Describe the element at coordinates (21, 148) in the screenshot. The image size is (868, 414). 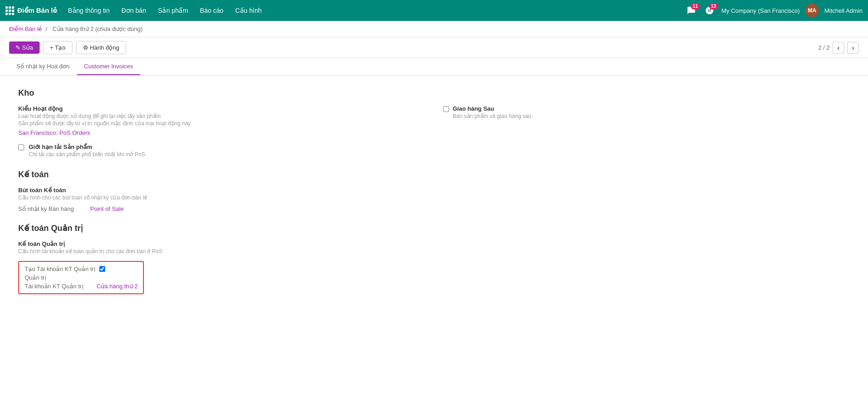
I see `gioi-han-checkbox` at that location.